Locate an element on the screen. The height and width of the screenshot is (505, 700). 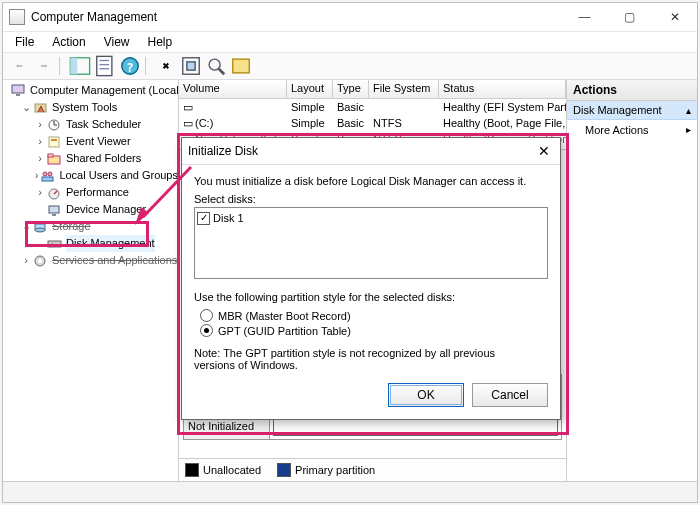
menu-view: View is located at coordinates (117, 42).